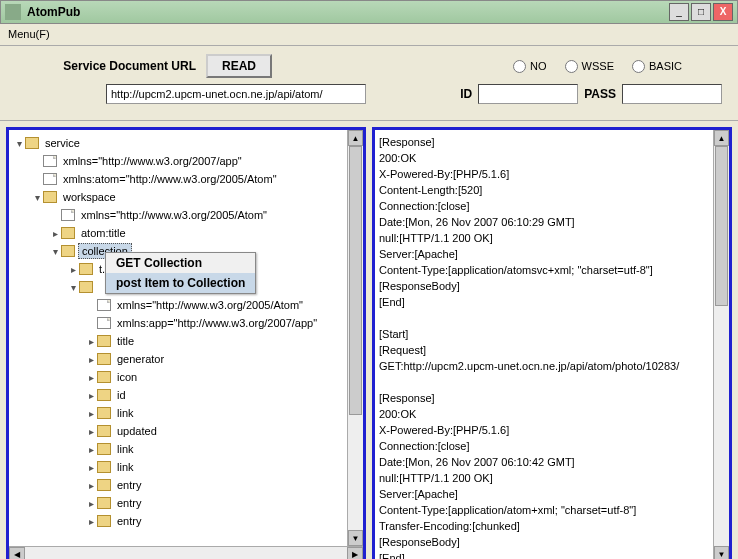  What do you see at coordinates (528, 94) in the screenshot?
I see `id-input` at bounding box center [528, 94].